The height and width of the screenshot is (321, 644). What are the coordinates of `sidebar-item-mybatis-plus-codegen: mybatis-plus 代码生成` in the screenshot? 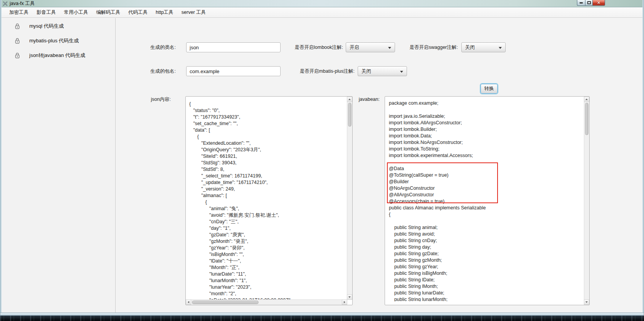 It's located at (59, 41).